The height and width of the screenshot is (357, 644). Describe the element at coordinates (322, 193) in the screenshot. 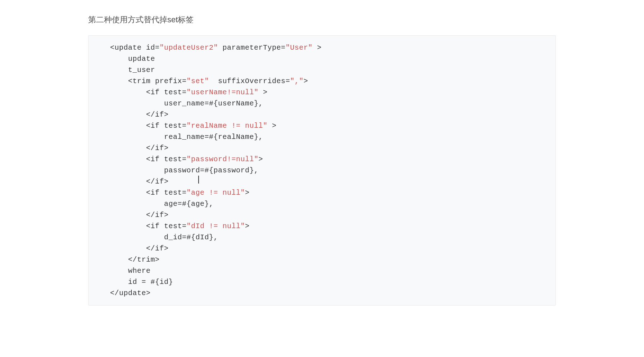

I see `code-line: <if test="age != null">` at that location.